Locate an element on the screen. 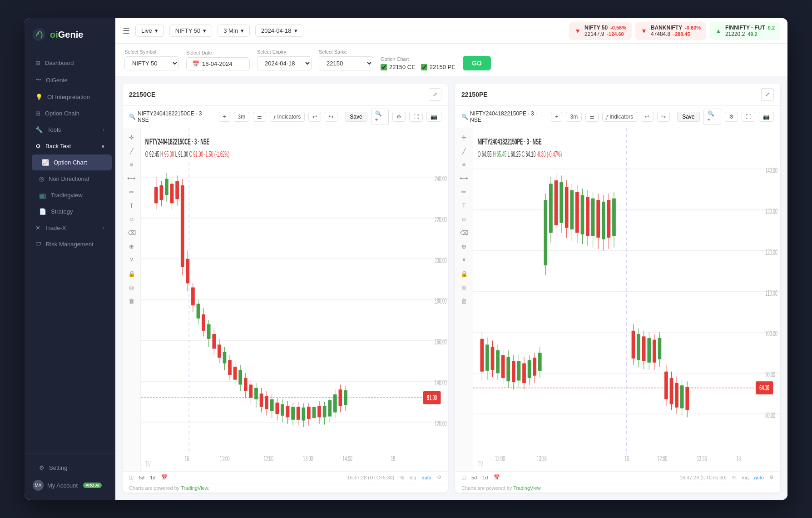  sidebar-item-dashboard: ⊞ Dashboard is located at coordinates (70, 63).